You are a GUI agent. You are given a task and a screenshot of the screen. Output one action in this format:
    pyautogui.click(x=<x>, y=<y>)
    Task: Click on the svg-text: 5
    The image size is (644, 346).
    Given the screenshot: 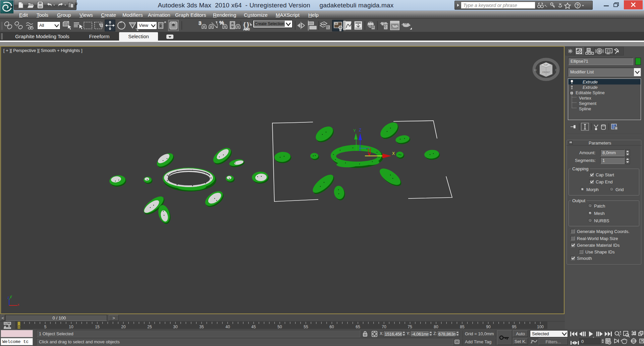 What is the action you would take?
    pyautogui.click(x=46, y=327)
    